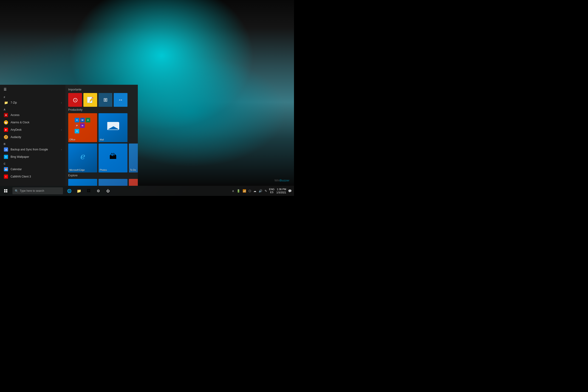  I want to click on outlook-icon: O, so click(77, 120).